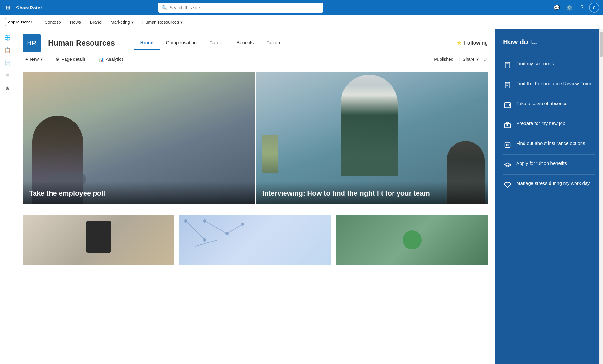  I want to click on how-do-item-2: Take a leave of absence, so click(549, 105).